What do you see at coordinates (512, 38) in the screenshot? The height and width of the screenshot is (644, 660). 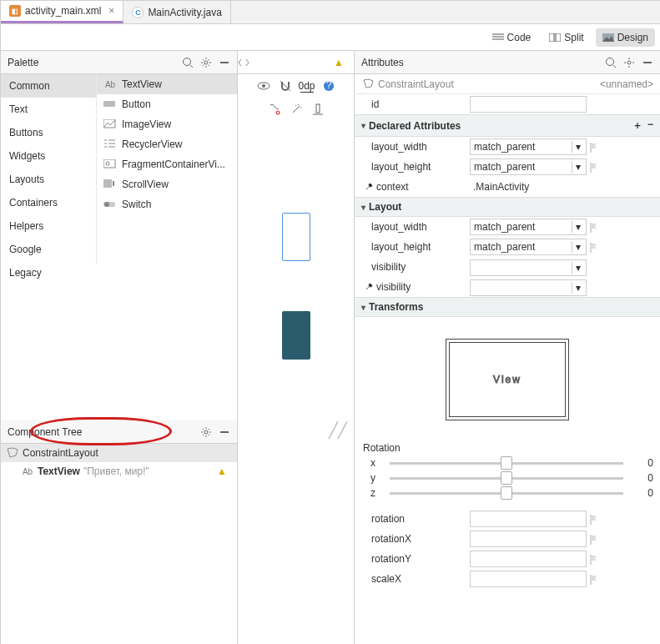 I see `mode-code-button: Code` at bounding box center [512, 38].